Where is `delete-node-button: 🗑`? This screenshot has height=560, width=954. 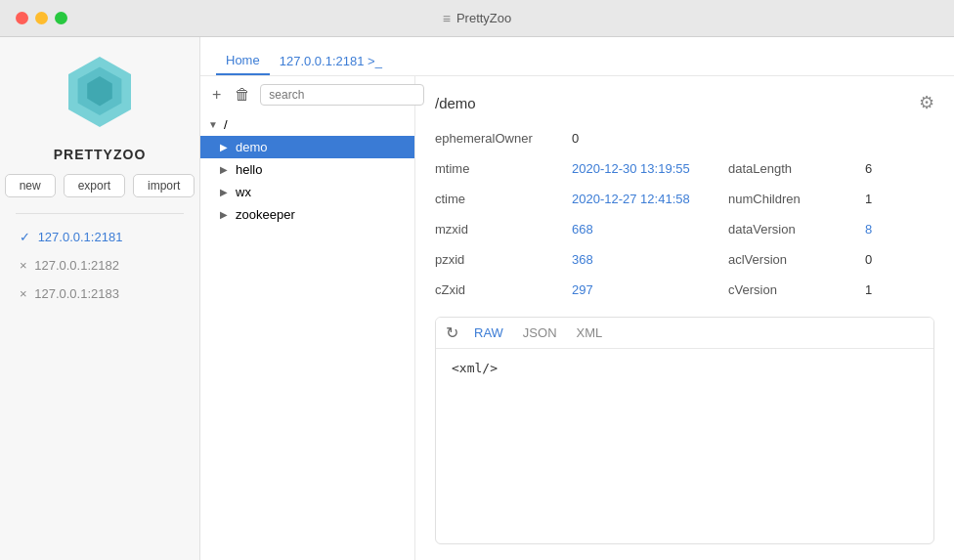
delete-node-button: 🗑 is located at coordinates (242, 95).